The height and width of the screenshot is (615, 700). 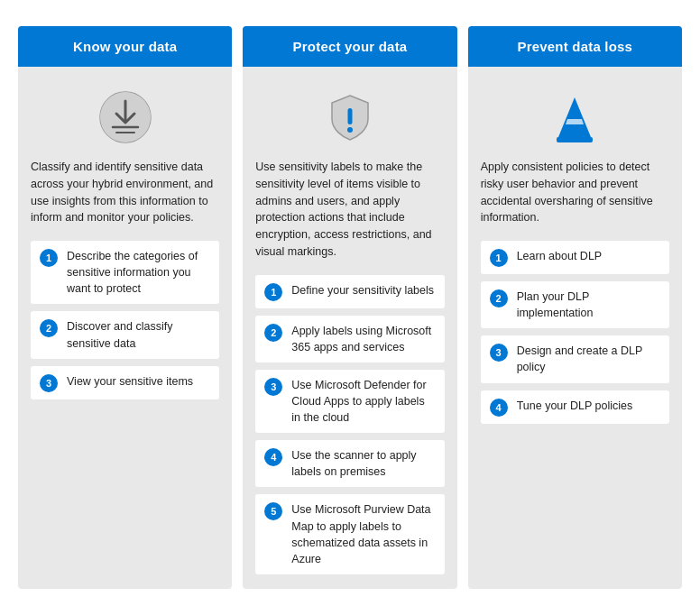 What do you see at coordinates (363, 339) in the screenshot?
I see `protect-your-data-step-2-text: Apply labels using Microsoft 365 apps an…` at bounding box center [363, 339].